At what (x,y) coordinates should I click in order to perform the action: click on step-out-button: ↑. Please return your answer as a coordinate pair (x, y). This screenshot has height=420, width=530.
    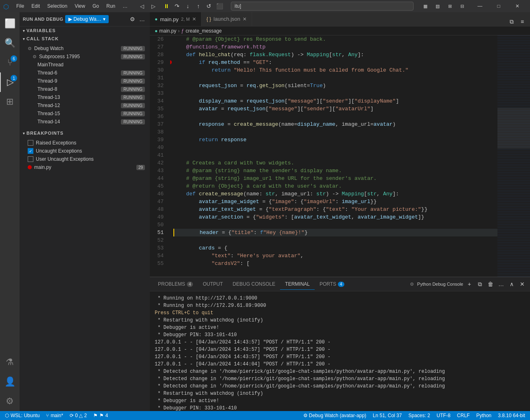
    Looking at the image, I should click on (198, 6).